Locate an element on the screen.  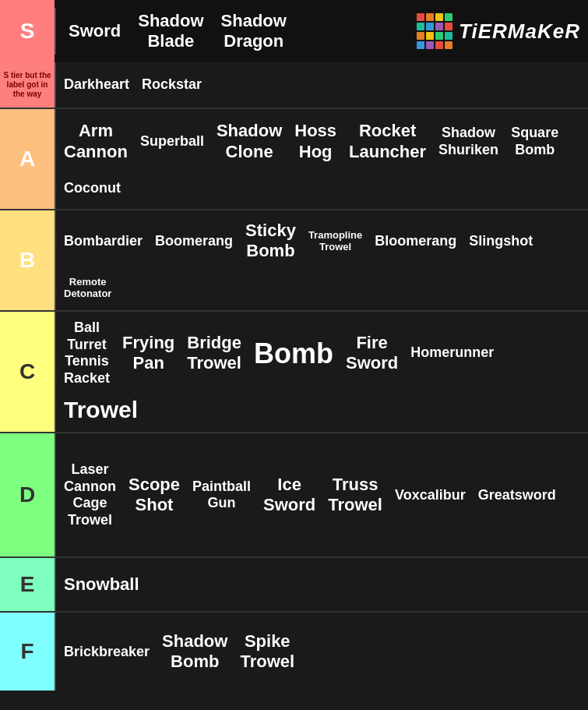
tier-label-s: S is located at coordinates (27, 31).